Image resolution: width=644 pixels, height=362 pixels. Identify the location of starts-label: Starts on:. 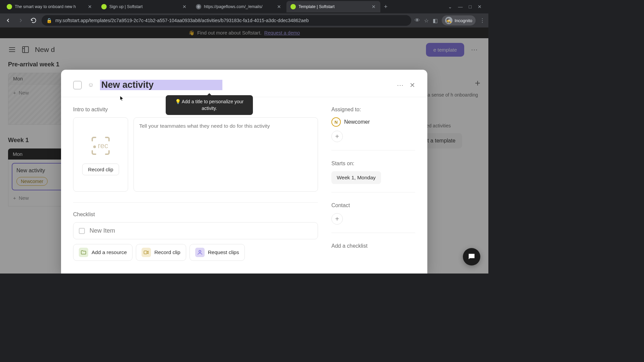
(373, 164).